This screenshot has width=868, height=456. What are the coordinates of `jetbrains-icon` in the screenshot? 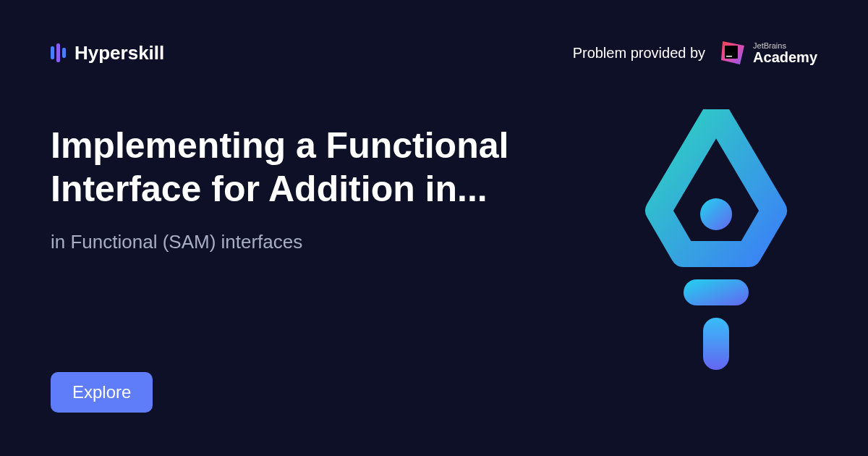 It's located at (733, 53).